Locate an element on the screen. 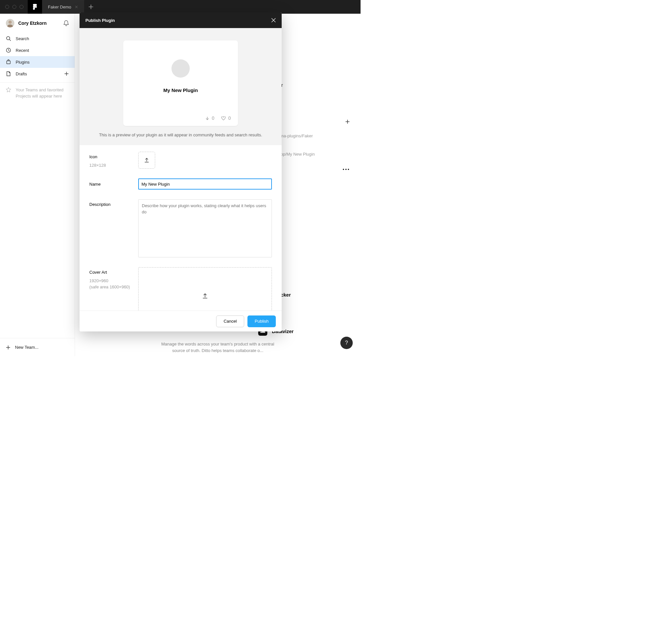 The width and height of the screenshot is (652, 644). icon-label-group: Icon 128×128 is located at coordinates (114, 160).